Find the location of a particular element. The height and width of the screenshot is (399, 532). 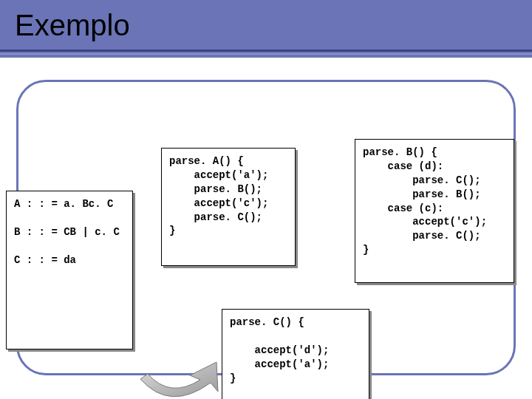

parseA-box: parse. A() { accept('a'); parse. B(); ac… is located at coordinates (228, 207).